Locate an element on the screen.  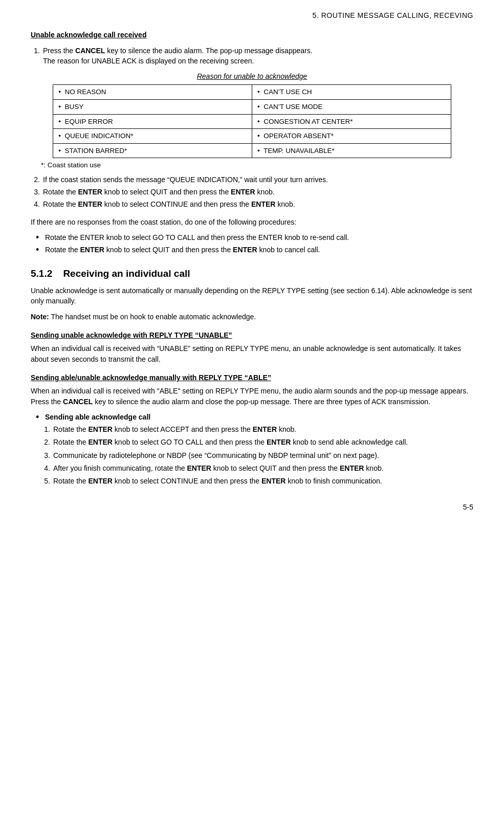
table-cell-left: • STATION BARRED* is located at coordinates (152, 150).